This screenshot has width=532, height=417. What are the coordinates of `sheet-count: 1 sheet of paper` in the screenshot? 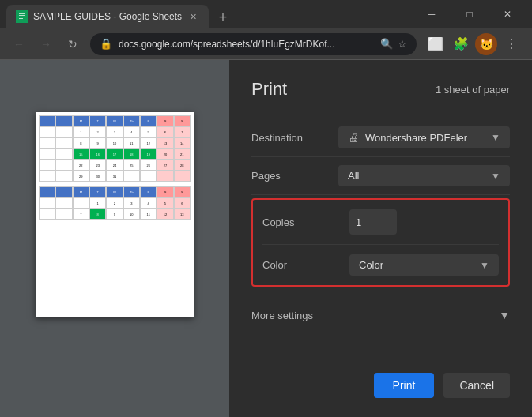 It's located at (473, 90).